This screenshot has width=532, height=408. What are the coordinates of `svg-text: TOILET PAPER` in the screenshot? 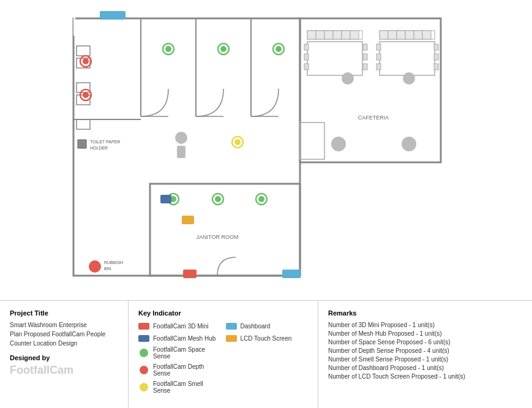 It's located at (105, 142).